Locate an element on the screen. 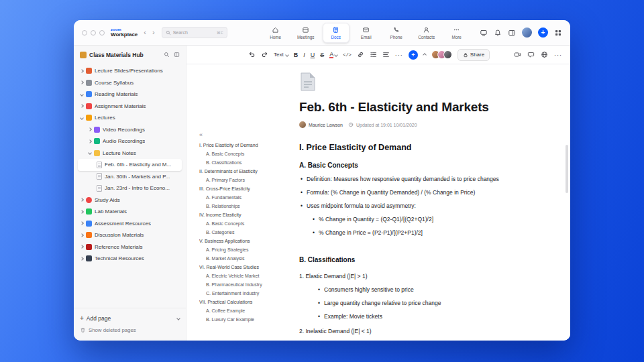  show-deleted-pages-button: Show deleted pages is located at coordinates (130, 330).